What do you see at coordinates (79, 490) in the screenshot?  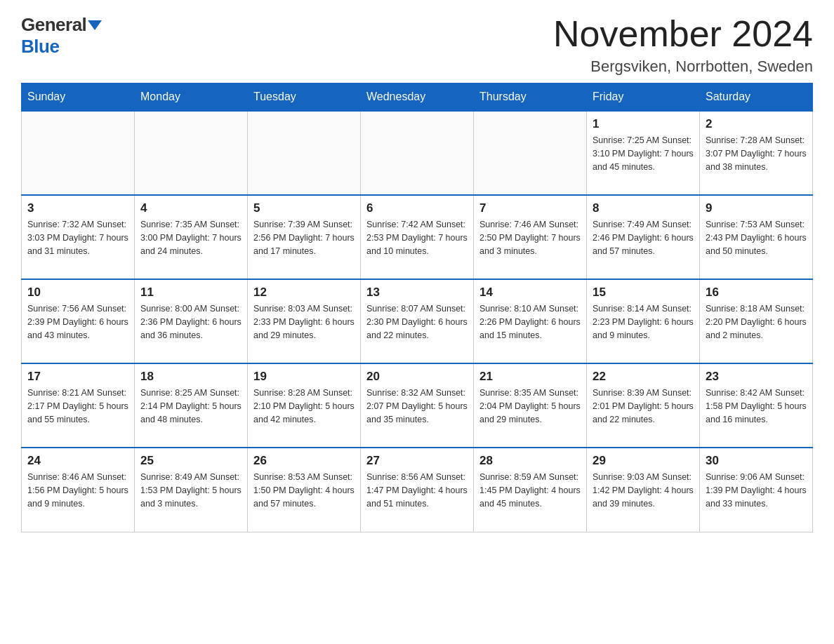 I see `calendar-cell: 24Sunrise: 8:46 AM Sunset: 1:56 PM Dayli…` at bounding box center [79, 490].